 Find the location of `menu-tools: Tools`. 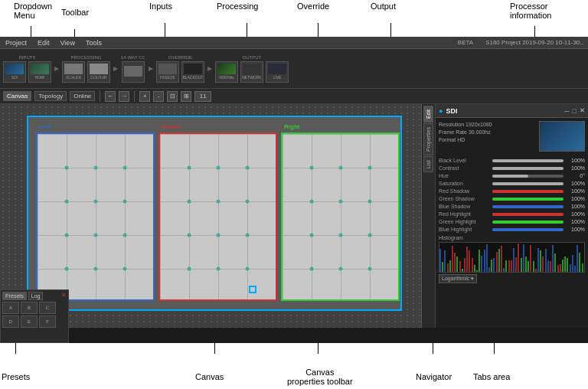

menu-tools: Tools is located at coordinates (93, 43).